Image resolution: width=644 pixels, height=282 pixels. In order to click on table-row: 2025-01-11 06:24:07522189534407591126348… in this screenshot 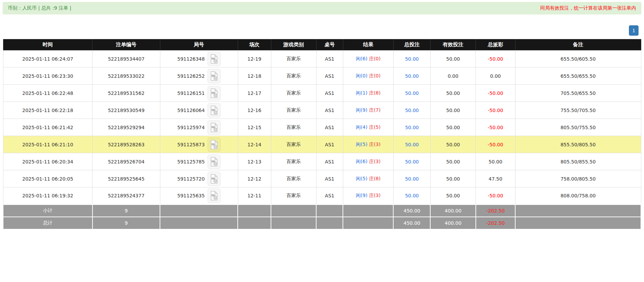, I will do `click(322, 59)`.